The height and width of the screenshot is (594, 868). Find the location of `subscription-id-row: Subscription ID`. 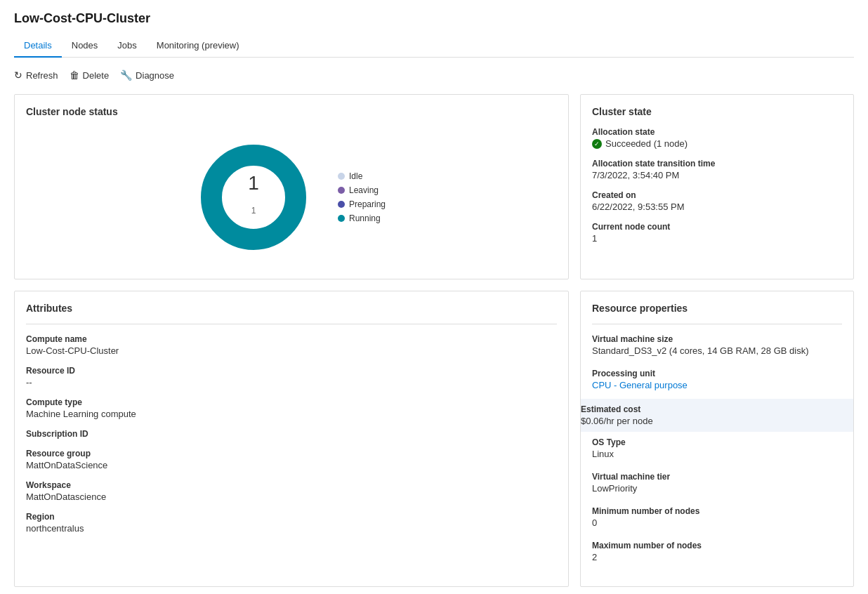

subscription-id-row: Subscription ID is located at coordinates (291, 434).